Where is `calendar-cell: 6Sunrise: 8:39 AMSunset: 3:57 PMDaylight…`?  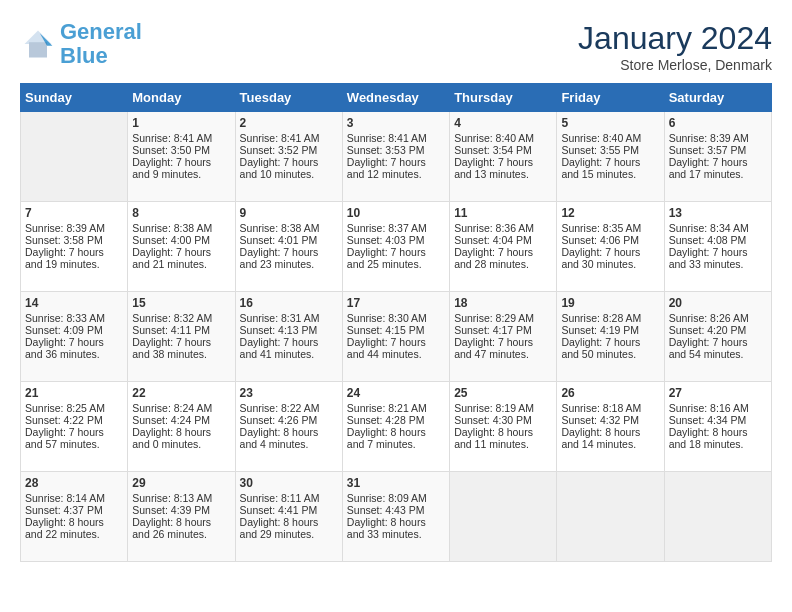
calendar-cell: 6Sunrise: 8:39 AMSunset: 3:57 PMDaylight… is located at coordinates (718, 157).